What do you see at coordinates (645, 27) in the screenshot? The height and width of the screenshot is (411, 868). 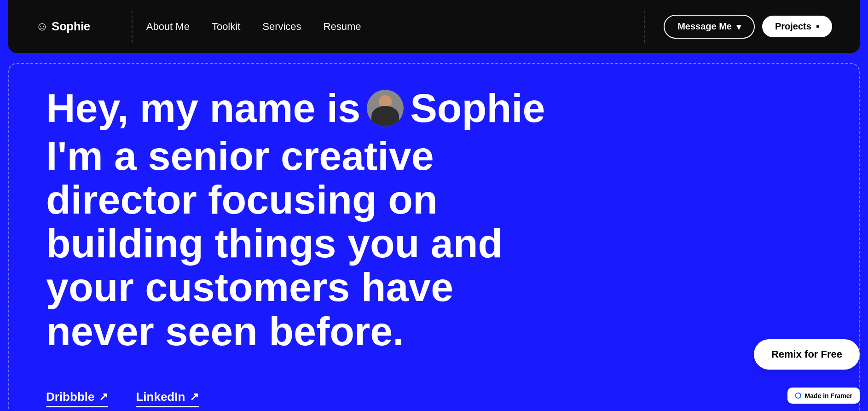 I see `nav-divider-right` at bounding box center [645, 27].